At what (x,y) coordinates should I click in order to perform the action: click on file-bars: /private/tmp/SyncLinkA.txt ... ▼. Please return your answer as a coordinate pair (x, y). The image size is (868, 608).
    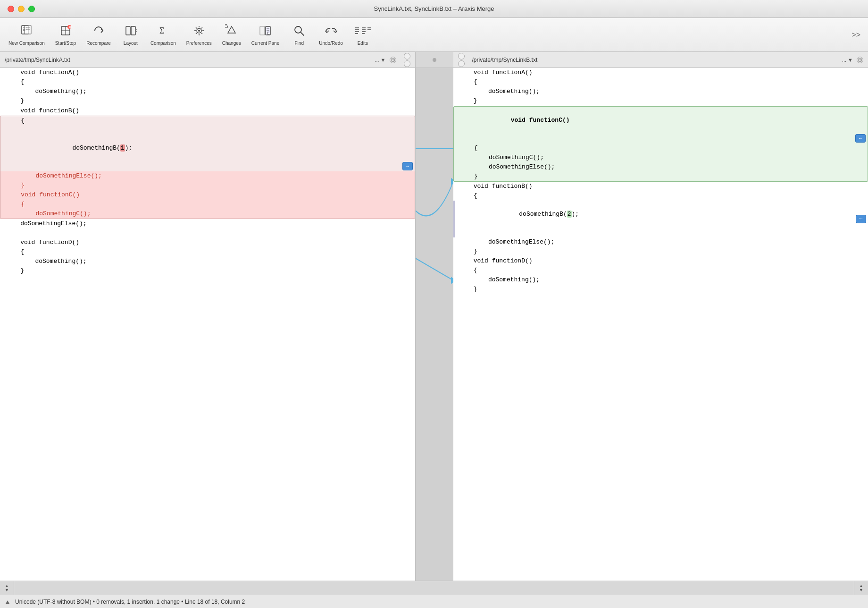
    Looking at the image, I should click on (434, 60).